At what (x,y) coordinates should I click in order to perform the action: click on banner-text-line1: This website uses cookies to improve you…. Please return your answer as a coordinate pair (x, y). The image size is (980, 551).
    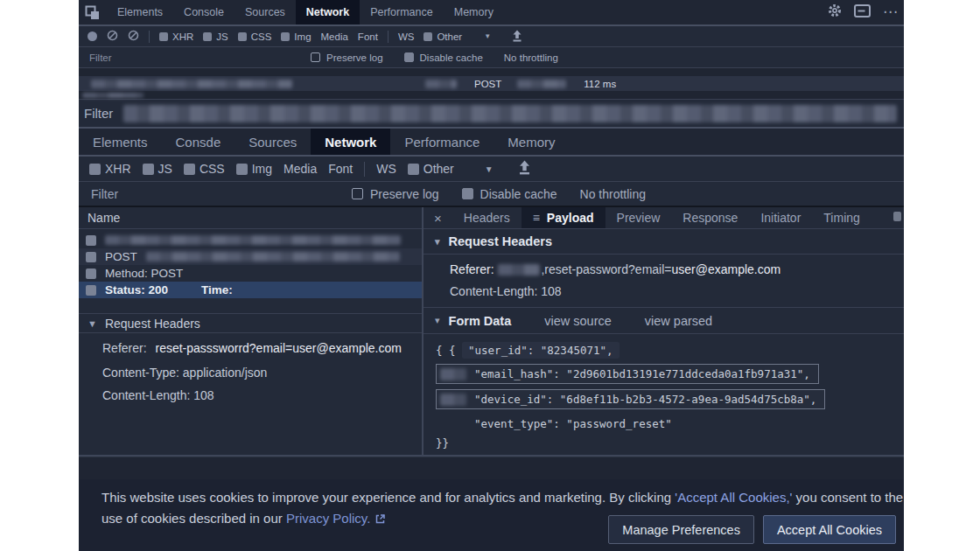
    Looking at the image, I should click on (499, 498).